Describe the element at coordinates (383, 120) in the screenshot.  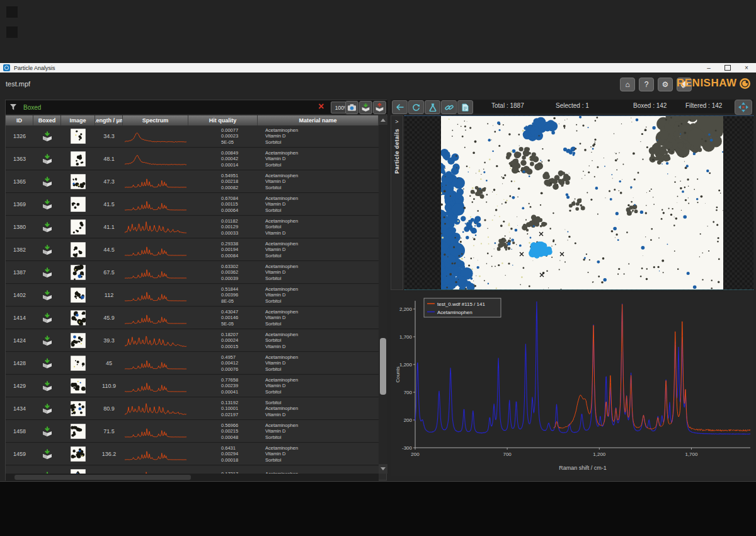
I see `scroll-up-button` at that location.